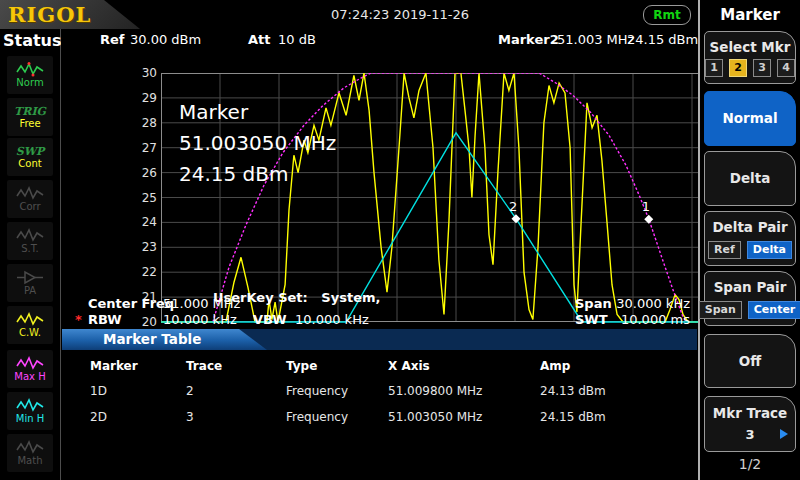 The width and height of the screenshot is (800, 480). Describe the element at coordinates (32, 40) in the screenshot. I see `status-title: Status` at that location.